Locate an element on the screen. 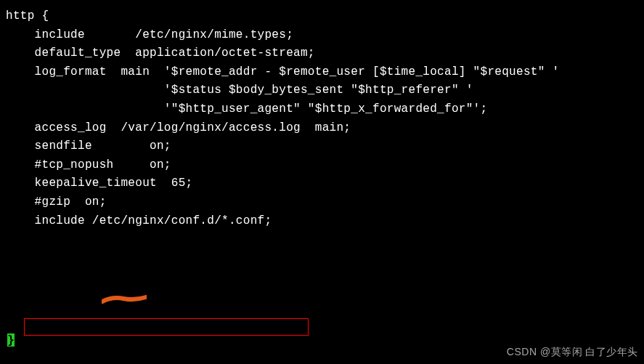  annotation-highlight-box is located at coordinates (166, 327).